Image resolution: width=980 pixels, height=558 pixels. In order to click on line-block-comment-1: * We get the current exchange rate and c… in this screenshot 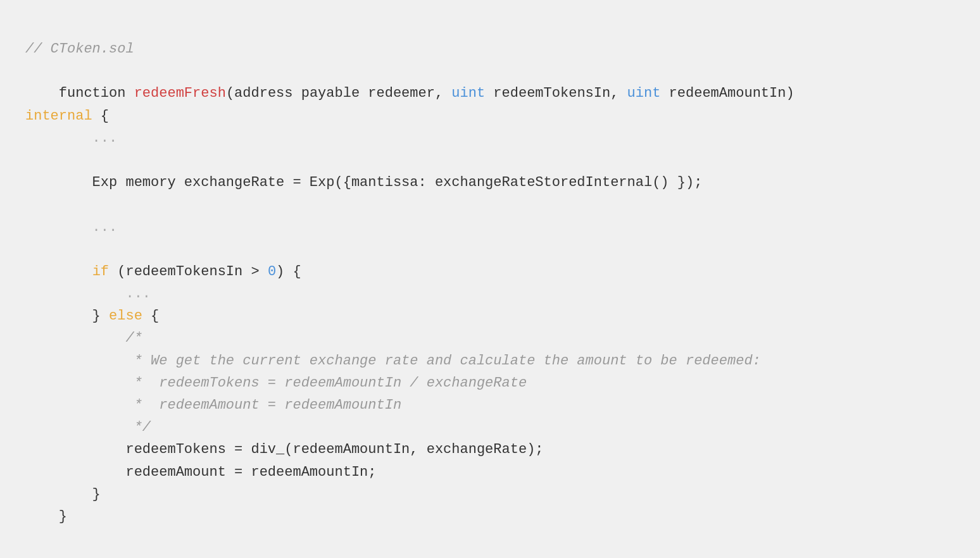, I will do `click(490, 361)`.